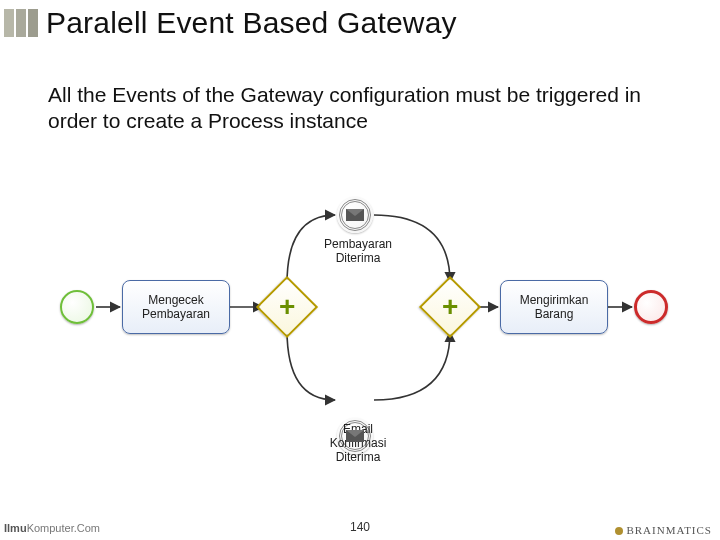  I want to click on slide-title: Paralell Event Based Gateway, so click(252, 23).